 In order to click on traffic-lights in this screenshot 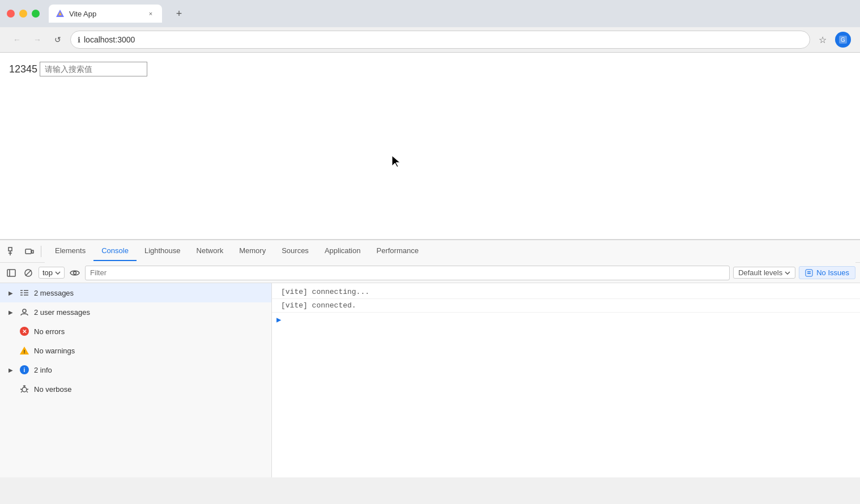, I will do `click(23, 14)`.